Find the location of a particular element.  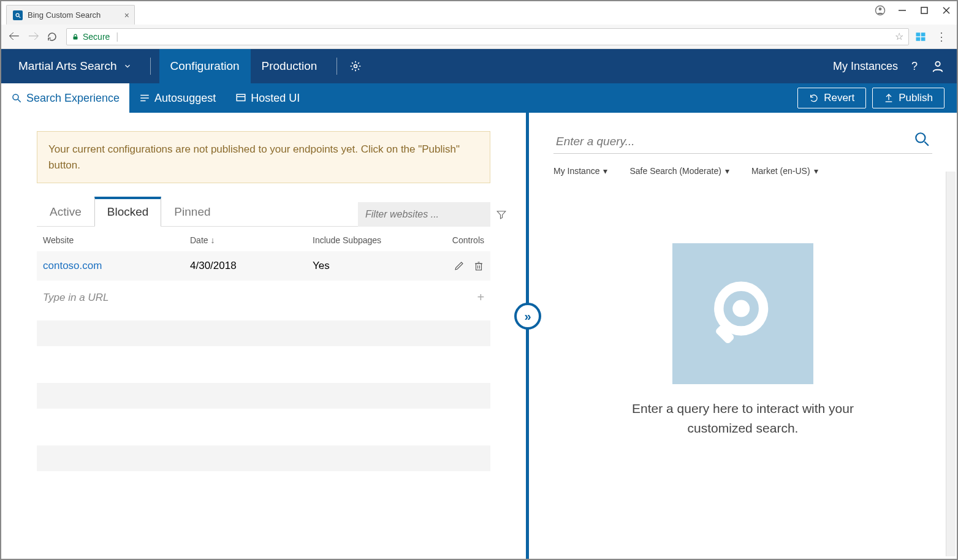

th-date: Date ↓ is located at coordinates (251, 240).